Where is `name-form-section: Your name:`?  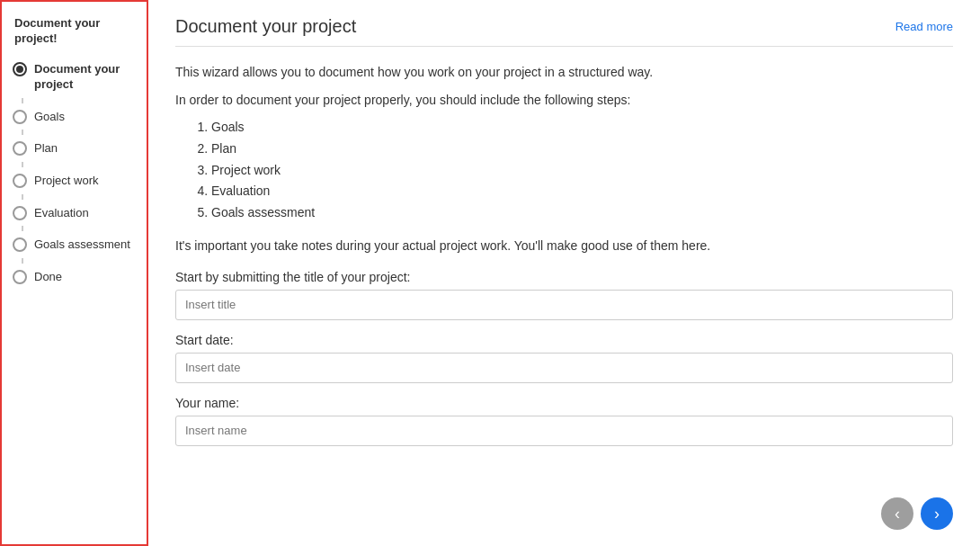
name-form-section: Your name: is located at coordinates (565, 421).